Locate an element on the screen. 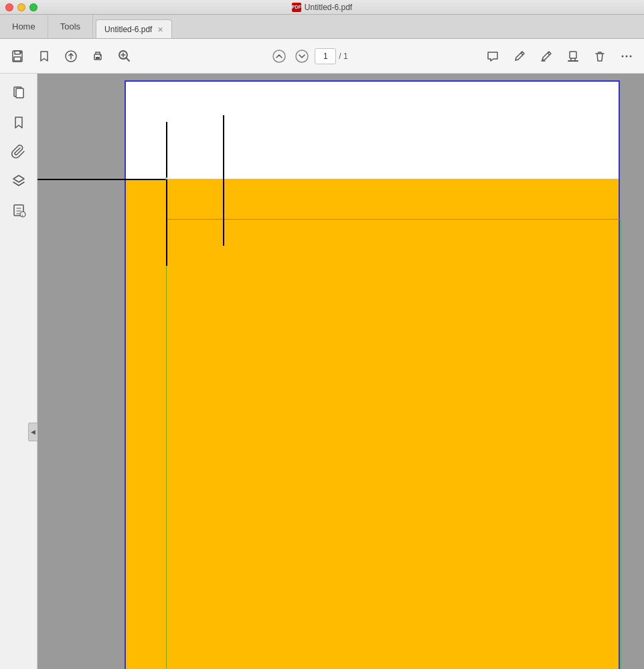 Image resolution: width=644 pixels, height=669 pixels. sidebar-info-button: i is located at coordinates (19, 210).